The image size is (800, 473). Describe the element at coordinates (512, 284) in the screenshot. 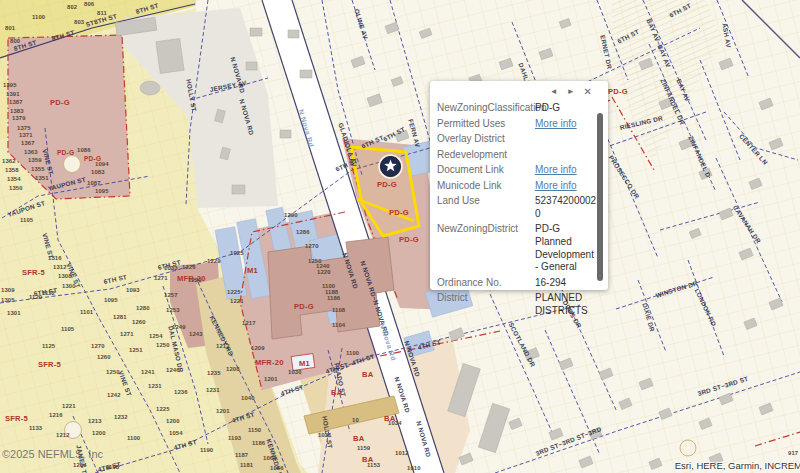

I see `popup-row: Ordinance No.16-294` at that location.